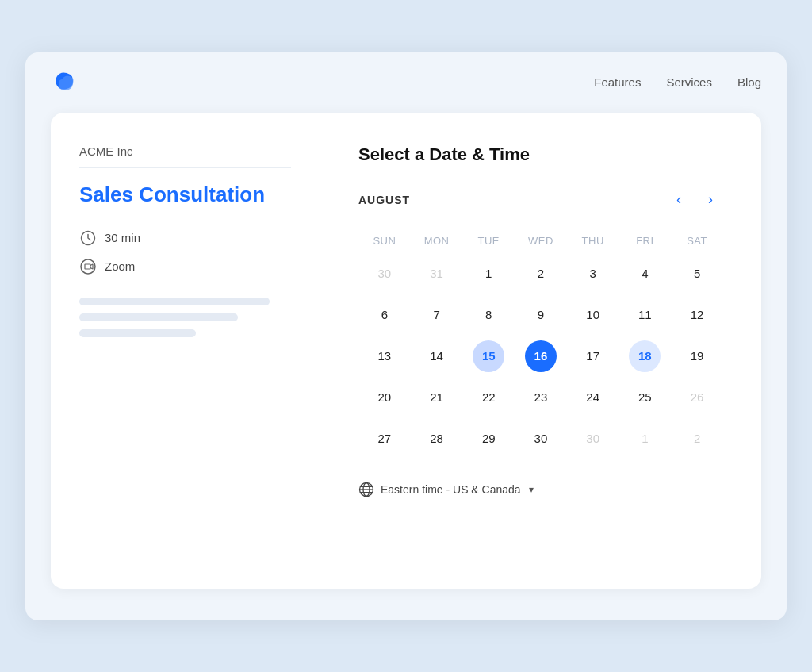 The image size is (812, 672). Describe the element at coordinates (593, 241) in the screenshot. I see `dow-header: THU` at that location.